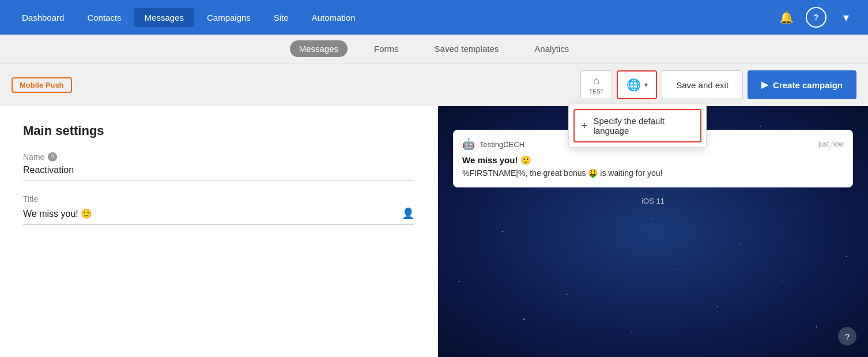 This screenshot has width=868, height=357. What do you see at coordinates (584, 126) in the screenshot?
I see `plus-icon: +` at bounding box center [584, 126].